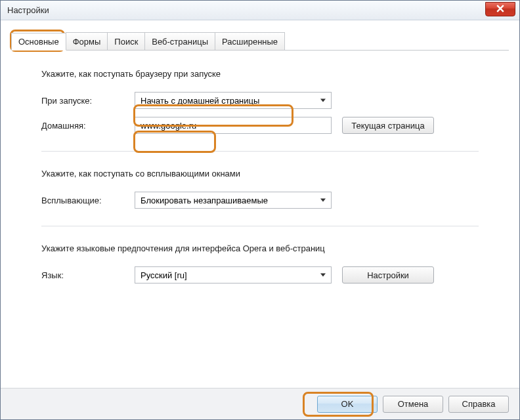  What do you see at coordinates (413, 404) in the screenshot?
I see `cancel-button: Отмена` at bounding box center [413, 404].